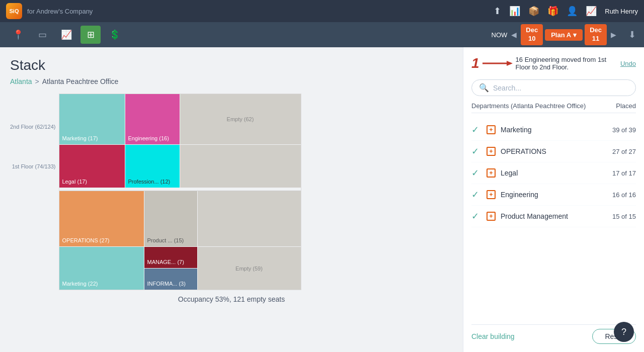 The width and height of the screenshot is (644, 352). I want to click on check-icon-marketing: ✓, so click(476, 130).